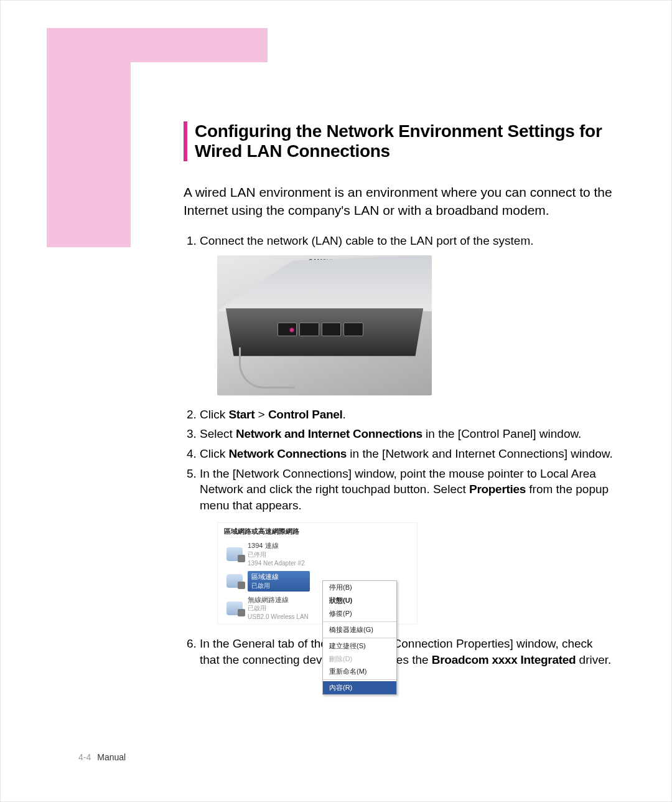 The height and width of the screenshot is (802, 672). I want to click on laptop-palmrest, so click(325, 283).